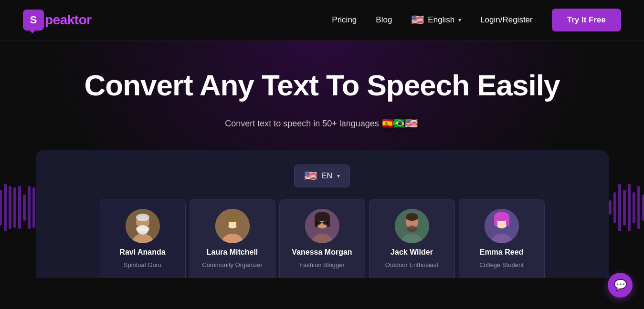 This screenshot has width=644, height=309. Describe the element at coordinates (33, 20) in the screenshot. I see `logo-letter: S` at that location.